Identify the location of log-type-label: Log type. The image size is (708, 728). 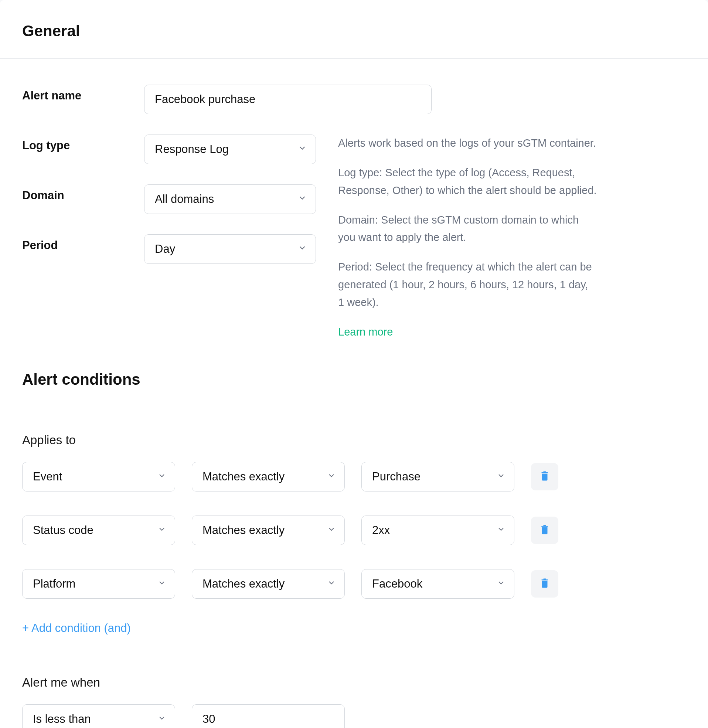
(78, 144).